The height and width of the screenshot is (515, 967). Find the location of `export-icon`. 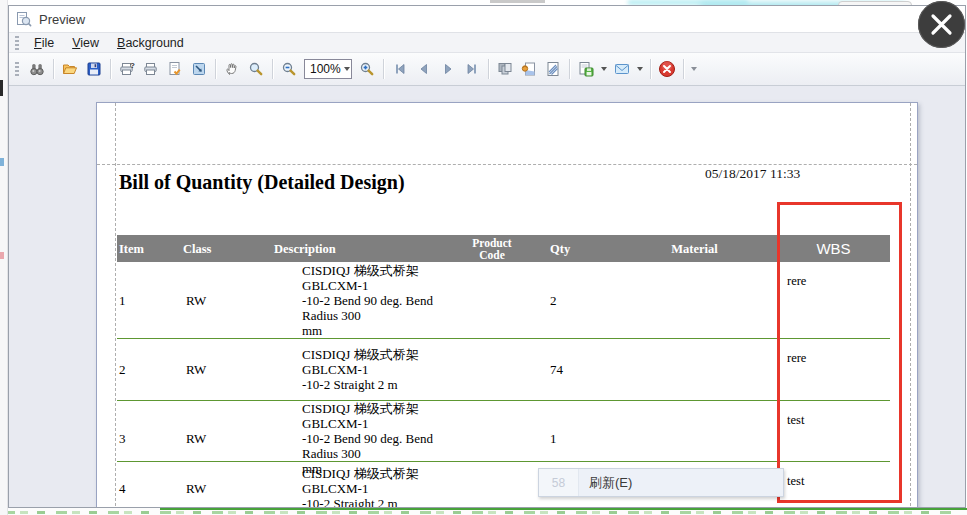

export-icon is located at coordinates (586, 69).